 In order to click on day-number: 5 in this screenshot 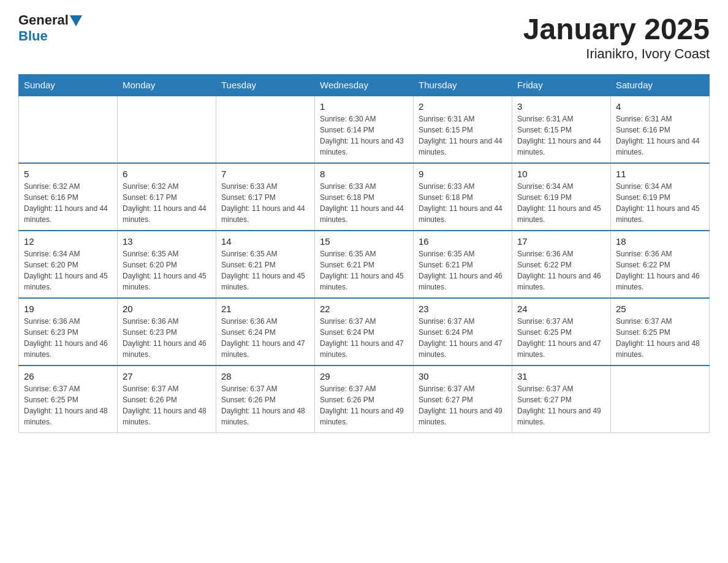, I will do `click(68, 174)`.